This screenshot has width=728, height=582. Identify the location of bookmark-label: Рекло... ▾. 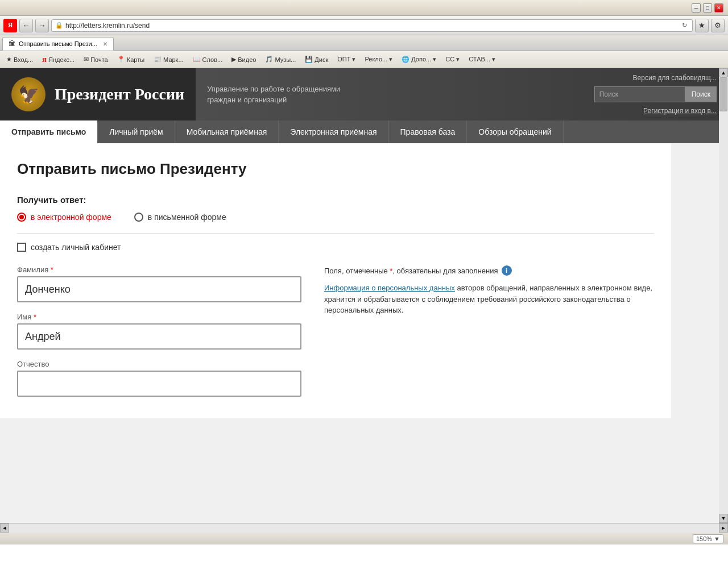
(379, 59).